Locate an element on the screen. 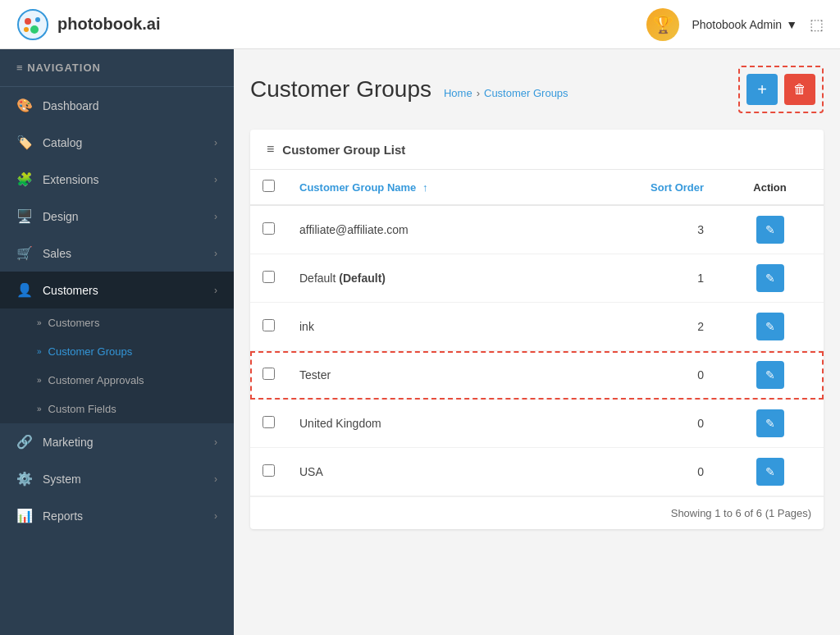 This screenshot has width=840, height=635. page-actions: + 🗑 is located at coordinates (781, 89).